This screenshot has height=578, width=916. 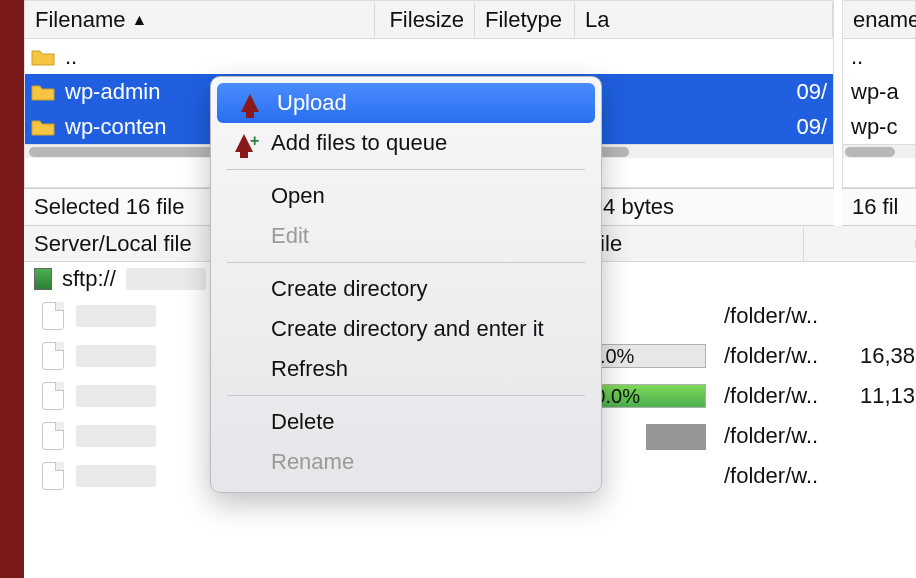 I want to click on column-filetype: Filetype, so click(x=525, y=20).